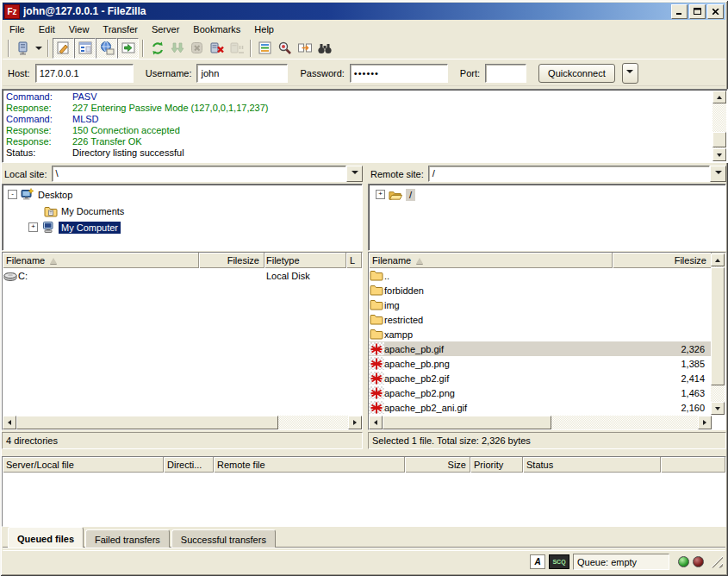 The width and height of the screenshot is (728, 576). What do you see at coordinates (177, 48) in the screenshot?
I see `process-queue-button` at bounding box center [177, 48].